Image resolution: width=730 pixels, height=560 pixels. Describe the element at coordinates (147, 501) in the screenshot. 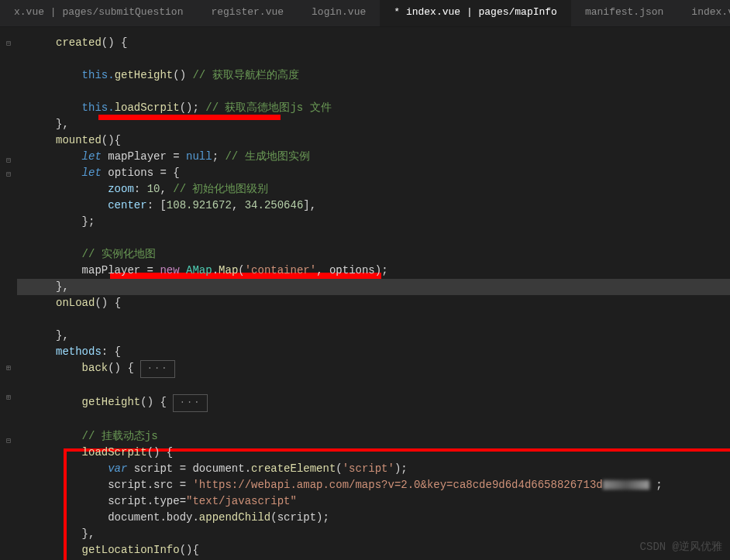

I see `code-text: script.type=` at that location.